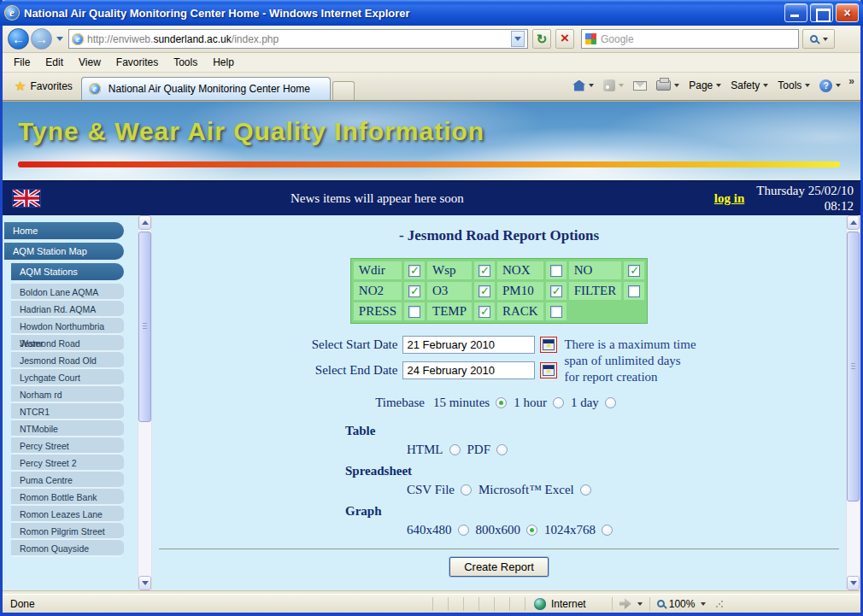 The image size is (863, 616). Describe the element at coordinates (488, 449) in the screenshot. I see `radio-option: PDF` at that location.